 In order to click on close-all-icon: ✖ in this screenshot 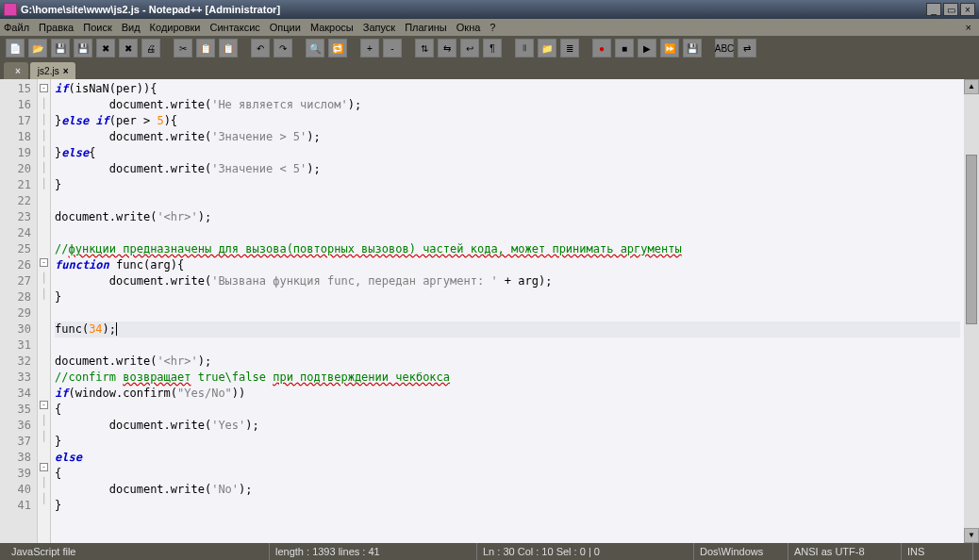, I will do `click(128, 48)`.